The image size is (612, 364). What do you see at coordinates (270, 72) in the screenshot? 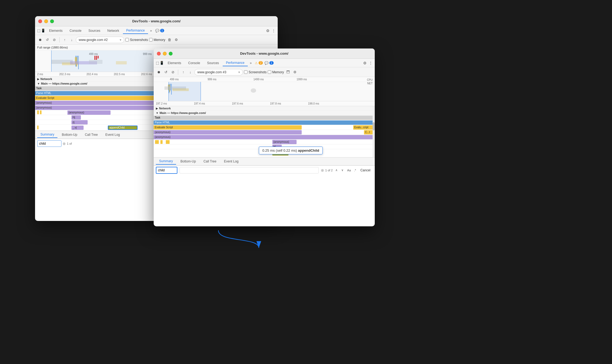
I see `memory-input-front` at bounding box center [270, 72].